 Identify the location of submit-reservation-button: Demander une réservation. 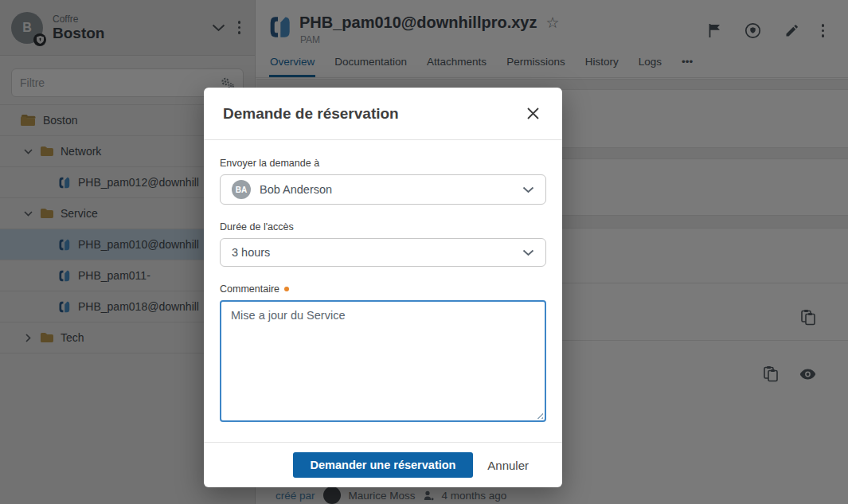
(384, 465).